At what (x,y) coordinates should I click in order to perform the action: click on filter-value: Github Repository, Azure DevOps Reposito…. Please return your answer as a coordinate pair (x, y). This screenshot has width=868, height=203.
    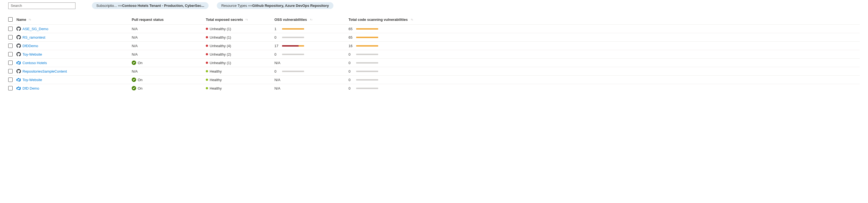
    Looking at the image, I should click on (290, 6).